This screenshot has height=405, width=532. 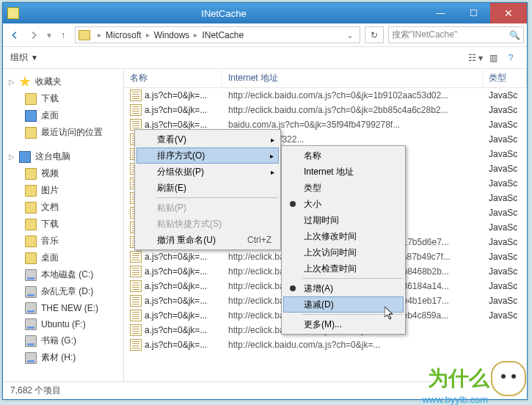 What do you see at coordinates (475, 58) in the screenshot?
I see `view-options-button: ☷ ▾` at bounding box center [475, 58].